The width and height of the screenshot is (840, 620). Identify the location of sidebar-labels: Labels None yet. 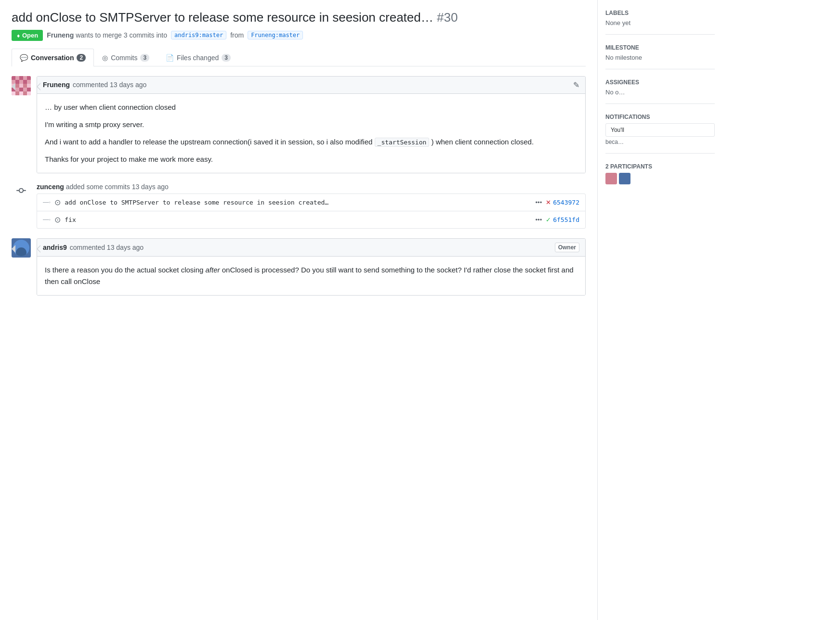
(660, 22).